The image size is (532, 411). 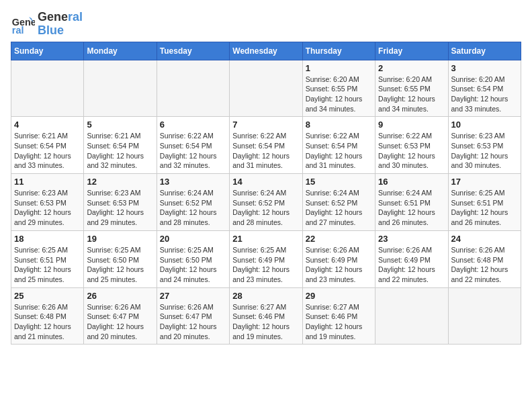 I want to click on logo-blue-text: ral, so click(x=75, y=17).